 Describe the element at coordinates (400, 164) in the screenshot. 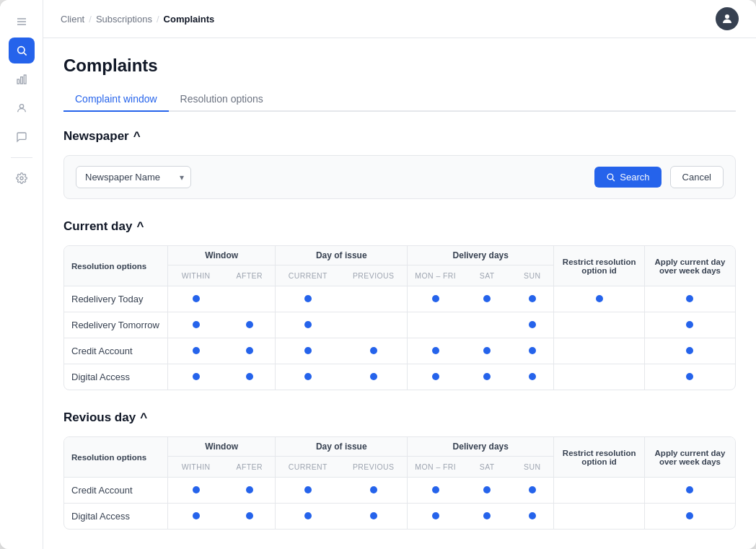

I see `newspaper-section: Newspaper ^ Newspaper Name ▾ Search` at that location.